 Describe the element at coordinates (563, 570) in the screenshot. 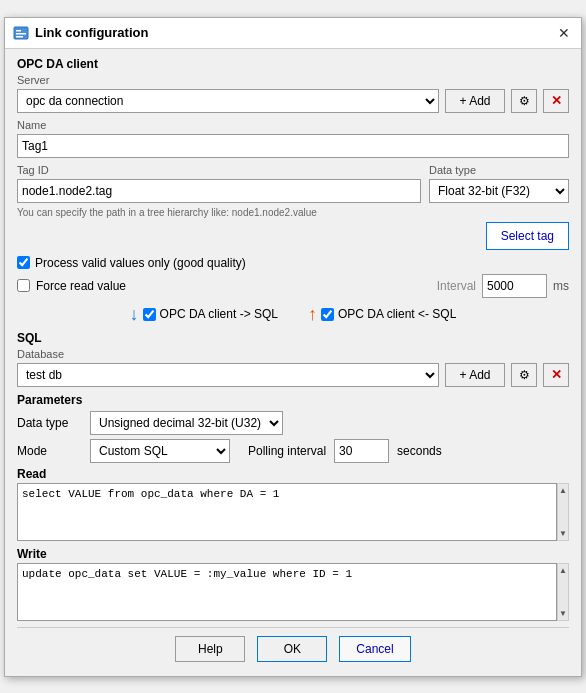

I see `write-scroll-up-icon: ▲` at that location.